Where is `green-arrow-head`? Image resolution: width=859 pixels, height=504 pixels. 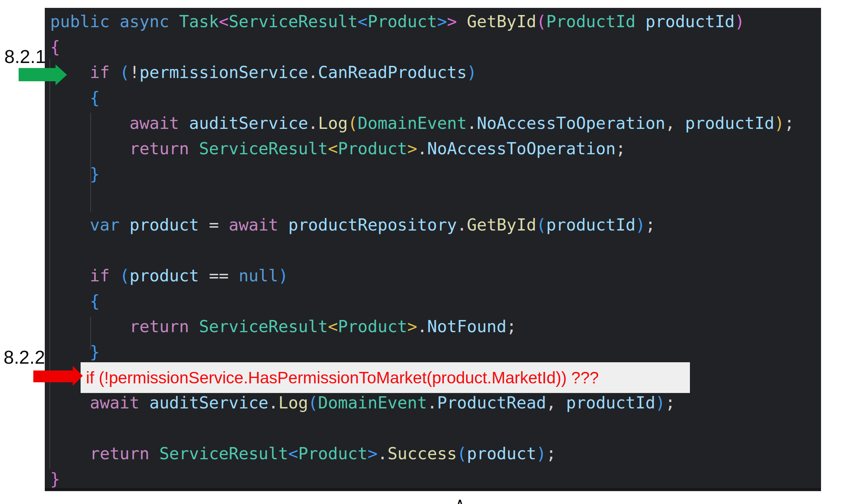
green-arrow-head is located at coordinates (61, 75).